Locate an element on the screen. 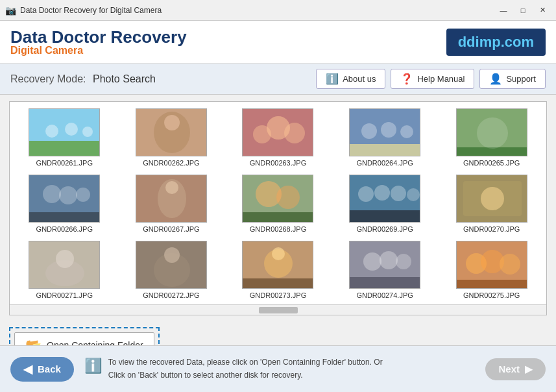  photo-item: GNDR00265.JPG is located at coordinates (492, 138).